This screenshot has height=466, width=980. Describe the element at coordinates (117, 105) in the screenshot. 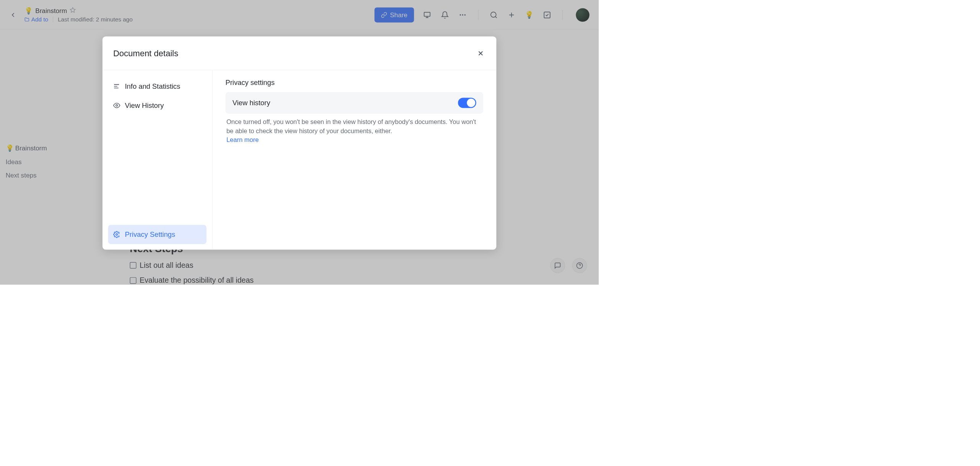

I see `eye-icon` at that location.